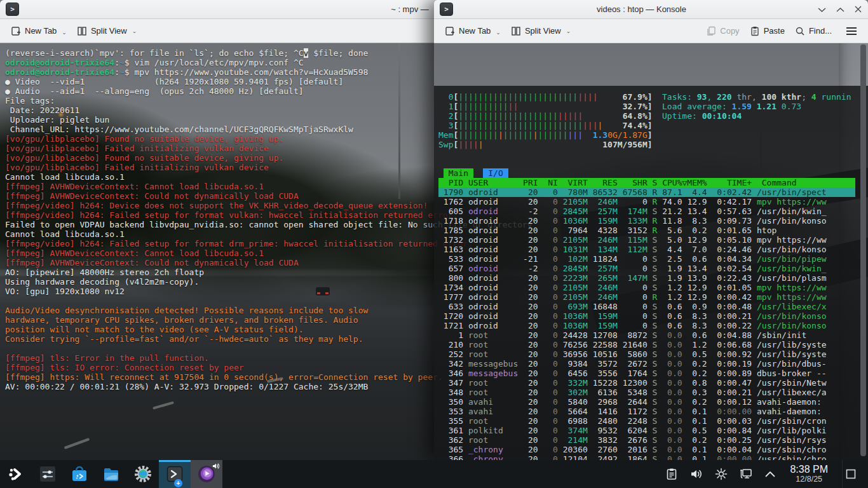 The image size is (868, 488). Describe the element at coordinates (647, 336) in the screenshot. I see `process-row-1: 1 root 20 0 24428 12708 8872 S 0.0 0.6 0…` at that location.